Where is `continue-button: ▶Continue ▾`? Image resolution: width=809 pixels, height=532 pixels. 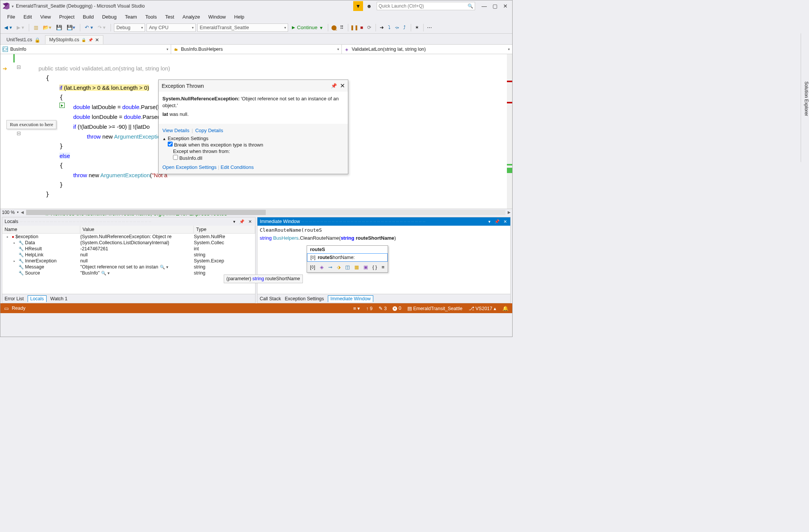
continue-button: ▶Continue ▾ is located at coordinates (307, 28).